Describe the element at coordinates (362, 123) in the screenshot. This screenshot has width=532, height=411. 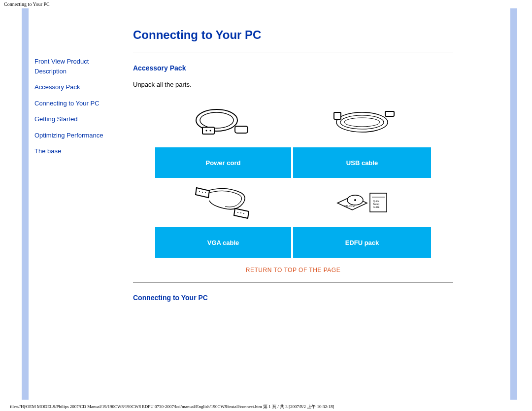
I see `usb-cable-image` at that location.